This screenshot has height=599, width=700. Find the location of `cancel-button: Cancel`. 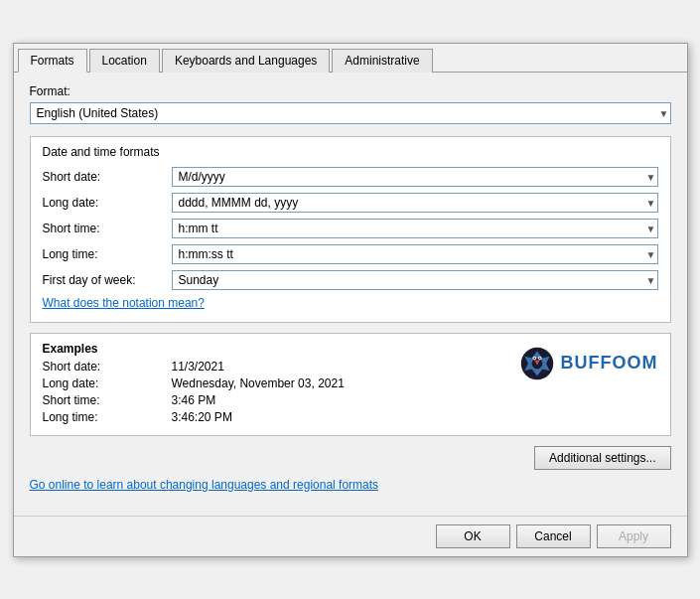

cancel-button: Cancel is located at coordinates (554, 536).